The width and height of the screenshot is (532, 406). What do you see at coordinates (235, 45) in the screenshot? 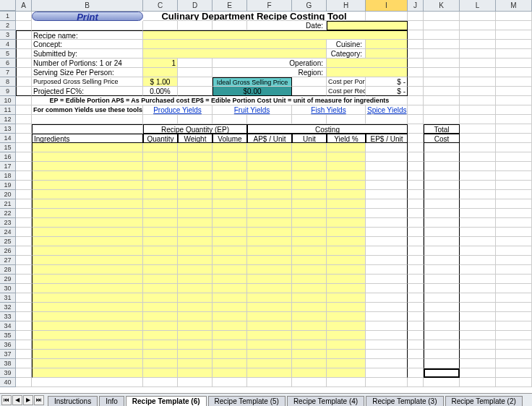
I see `concept-input` at bounding box center [235, 45].